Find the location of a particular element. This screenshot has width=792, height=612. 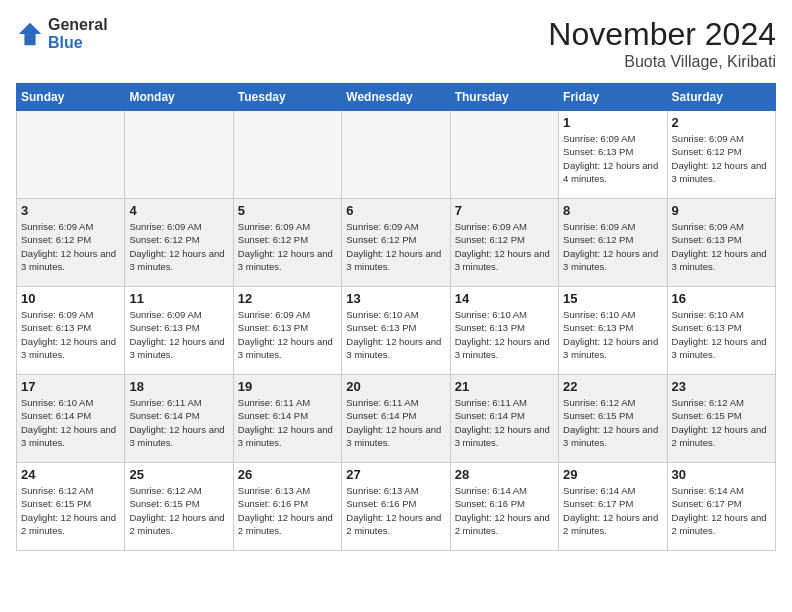

calendar-day-cell: 24Sunrise: 6:12 AMSunset: 6:15 PMDayligh… is located at coordinates (71, 507).